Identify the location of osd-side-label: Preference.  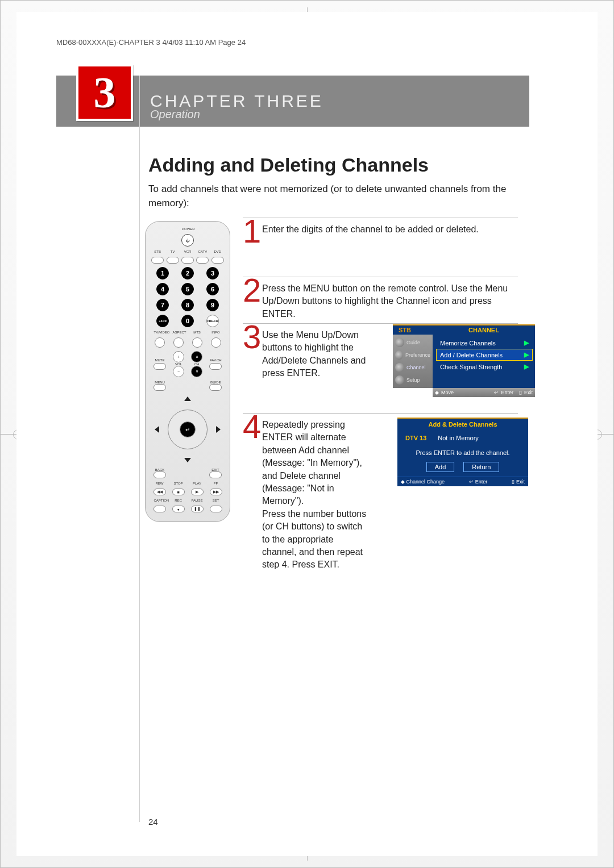
(418, 355).